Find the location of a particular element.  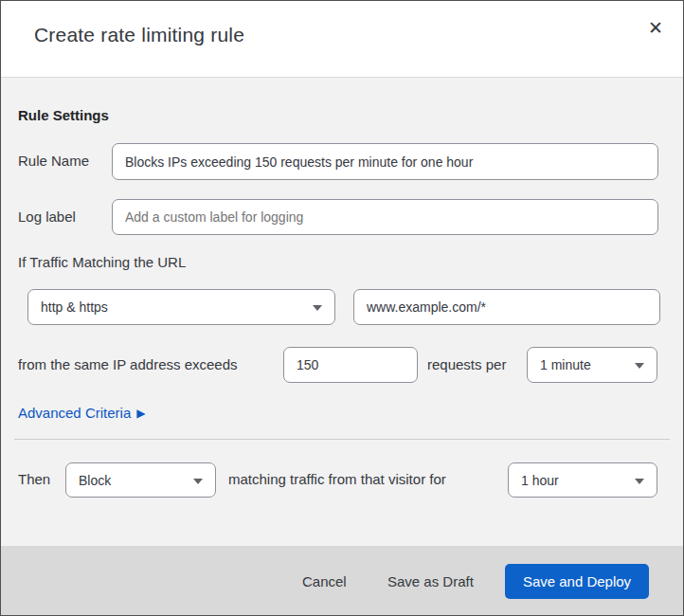

dialog-footer: Cancel Save as Draft Save and Deploy is located at coordinates (342, 581).